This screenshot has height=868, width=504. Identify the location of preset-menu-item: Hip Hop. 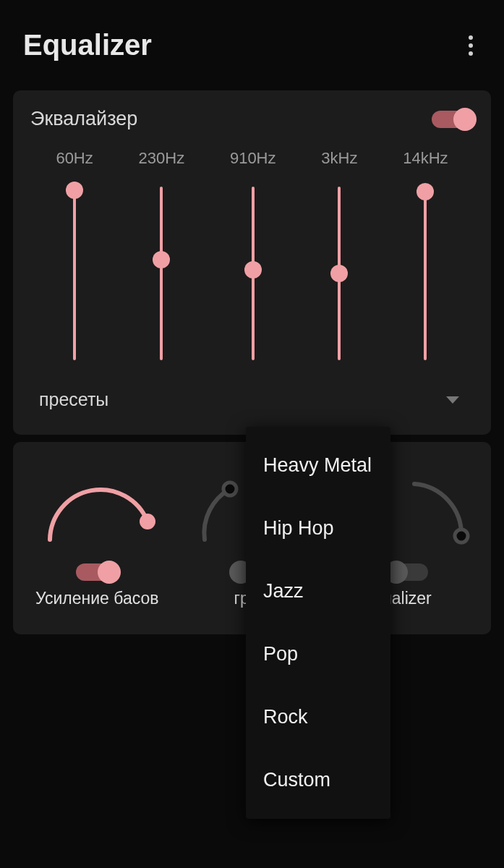
(318, 528).